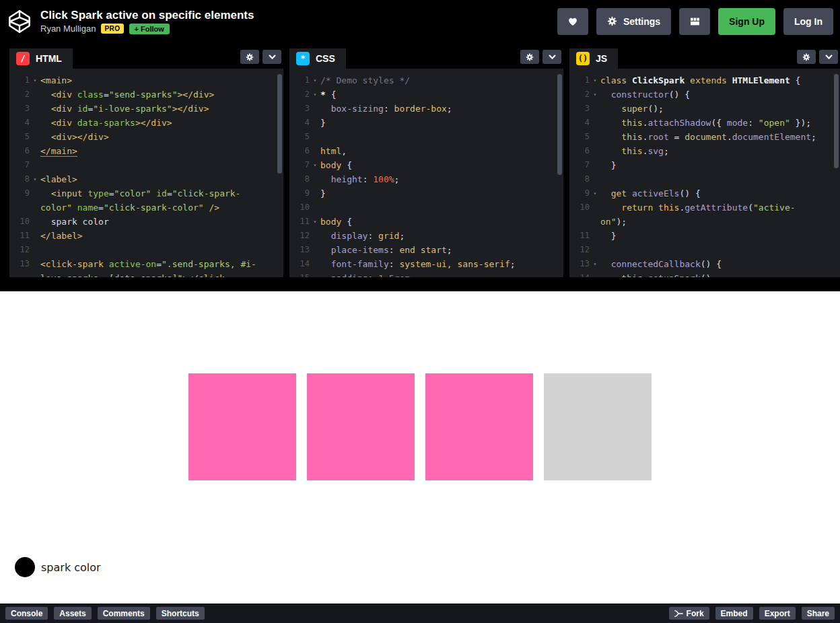 The image size is (840, 623). What do you see at coordinates (705, 81) in the screenshot?
I see `code-row: 1▾class ClickSpark extends HTMLElement {` at bounding box center [705, 81].